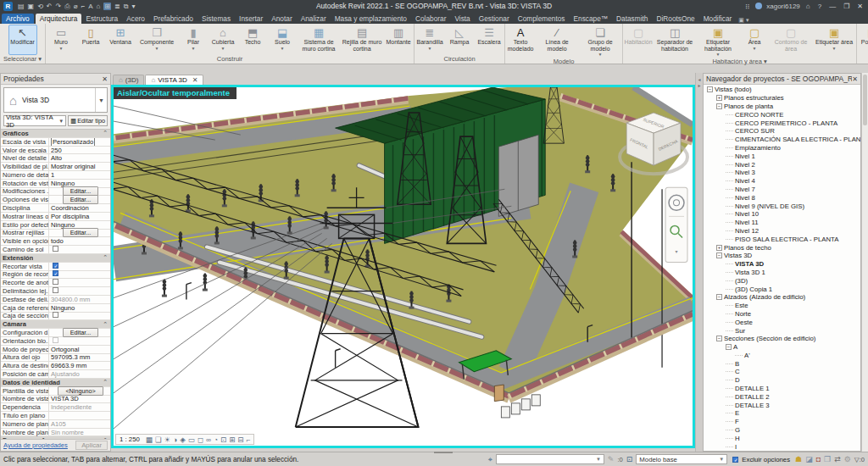  I want to click on tree-item-sur: Sur, so click(782, 330).